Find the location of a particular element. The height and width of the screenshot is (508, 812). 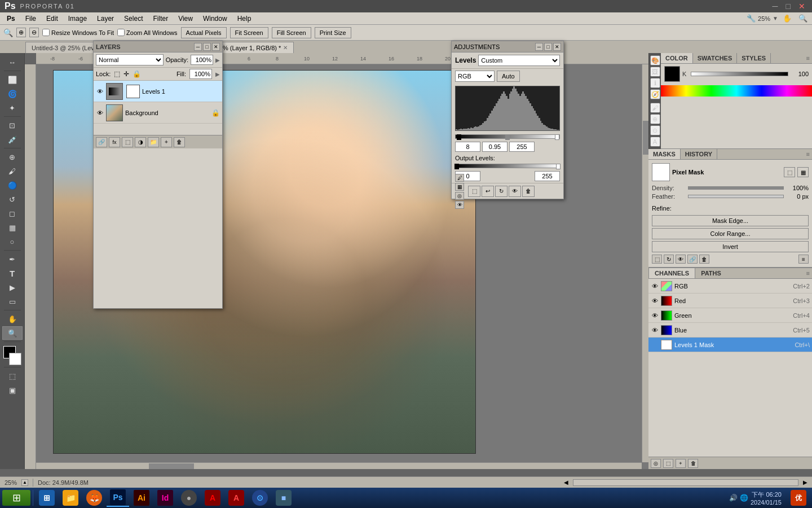

shape-tool: ▭ is located at coordinates (12, 301).